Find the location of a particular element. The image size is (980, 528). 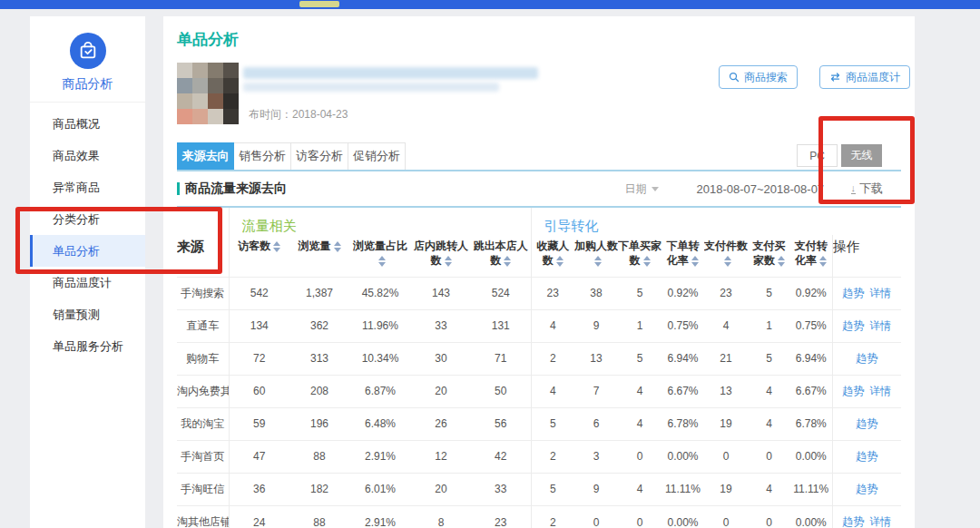

sidebar-item-sales-forecast: 销量预测 is located at coordinates (87, 314).